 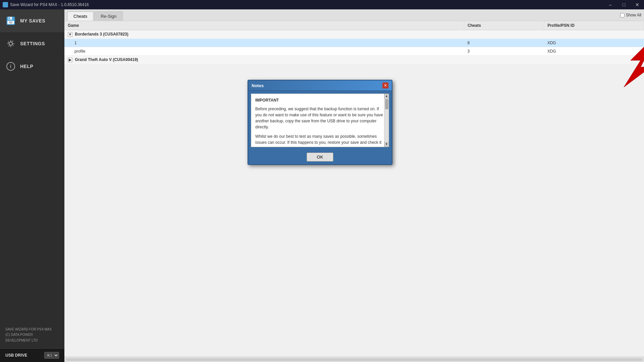 I want to click on close-button: ✕, so click(x=637, y=5).